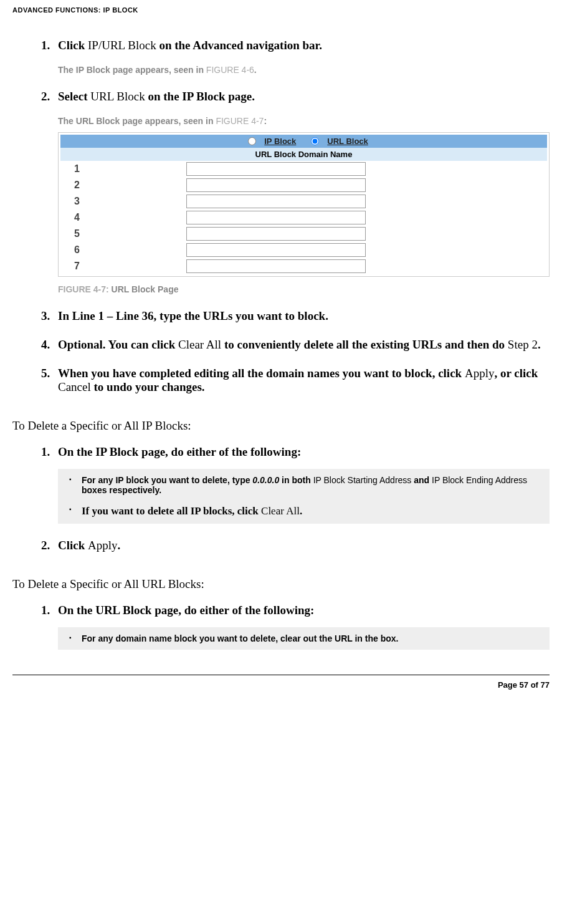 This screenshot has width=562, height=924. Describe the element at coordinates (252, 141) in the screenshot. I see `ip-block-radio` at that location.